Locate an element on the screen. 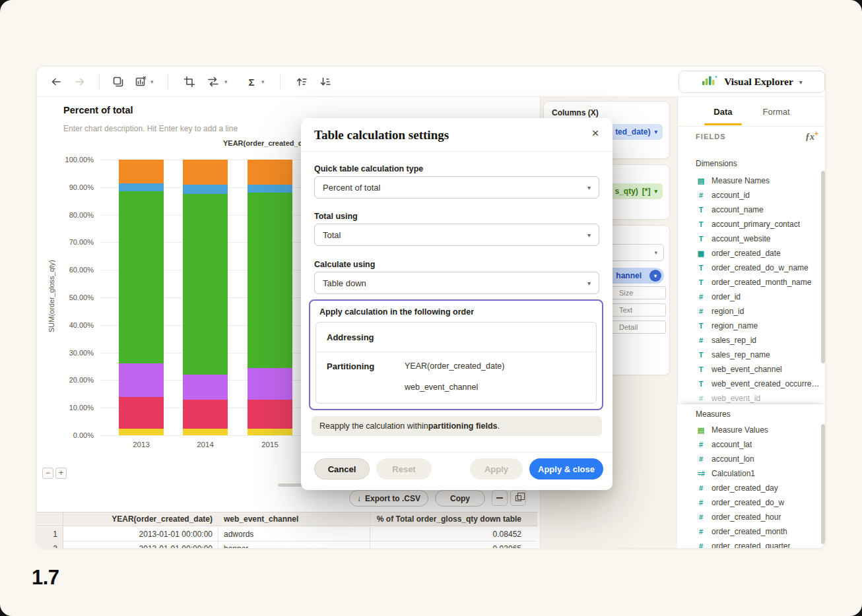 The width and height of the screenshot is (862, 616). close-icon: × is located at coordinates (595, 133).